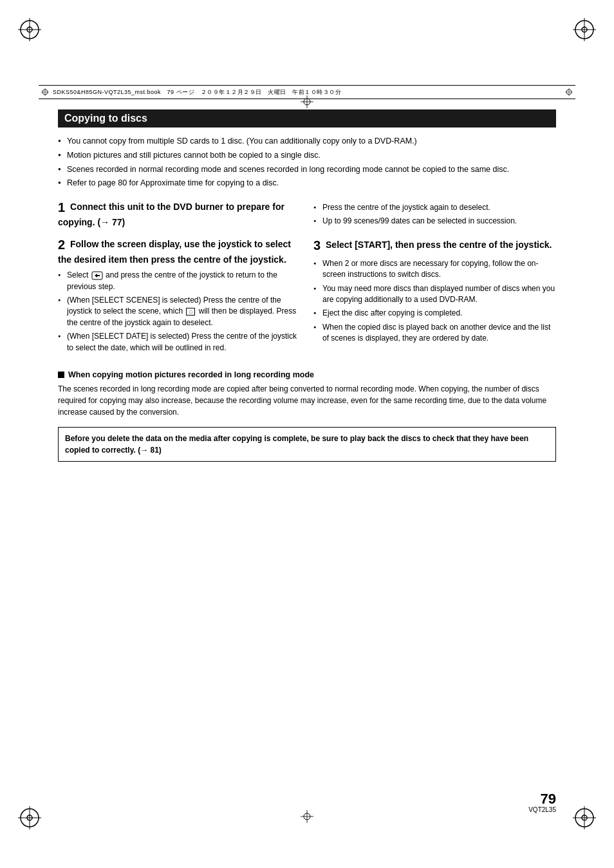 The width and height of the screenshot is (614, 868). What do you see at coordinates (79, 275) in the screenshot?
I see `select-label: Select` at bounding box center [79, 275].